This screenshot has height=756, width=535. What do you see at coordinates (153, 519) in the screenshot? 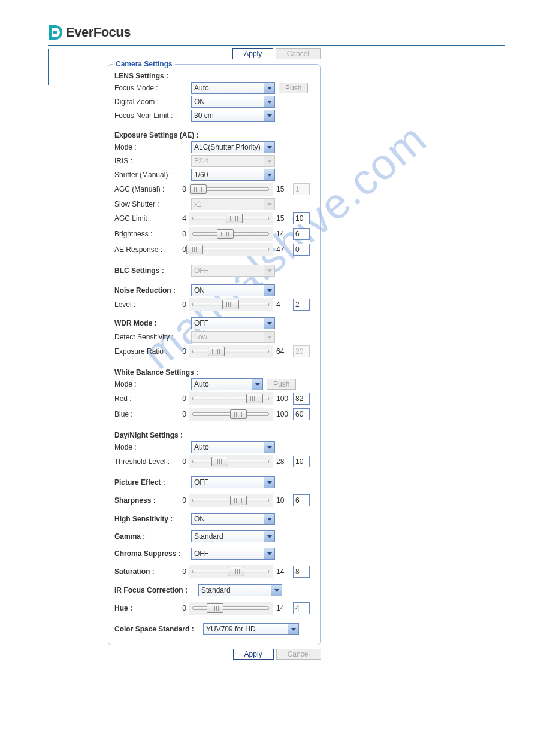
I see `high-sensitivity-label: High Sensitivity :` at bounding box center [153, 519].